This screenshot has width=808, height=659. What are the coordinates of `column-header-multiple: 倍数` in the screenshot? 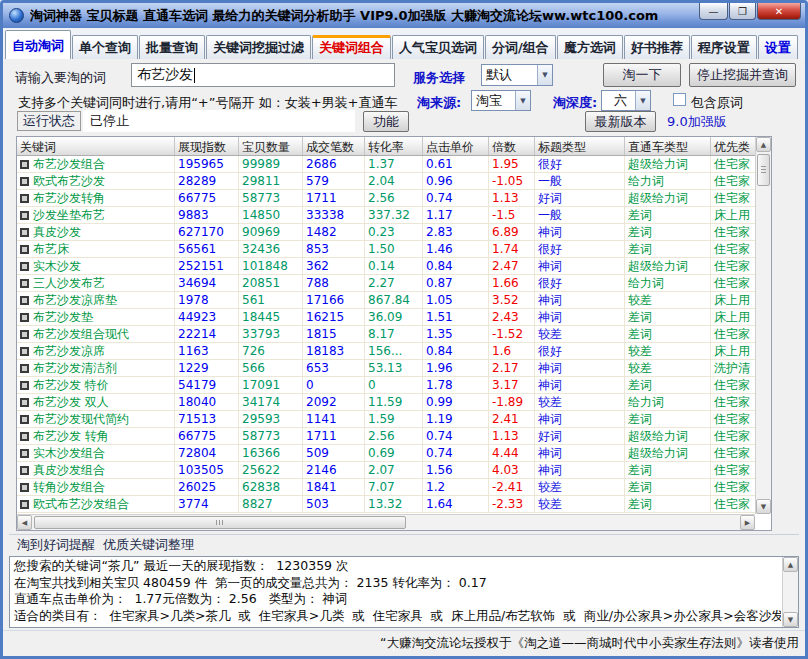 It's located at (512, 146).